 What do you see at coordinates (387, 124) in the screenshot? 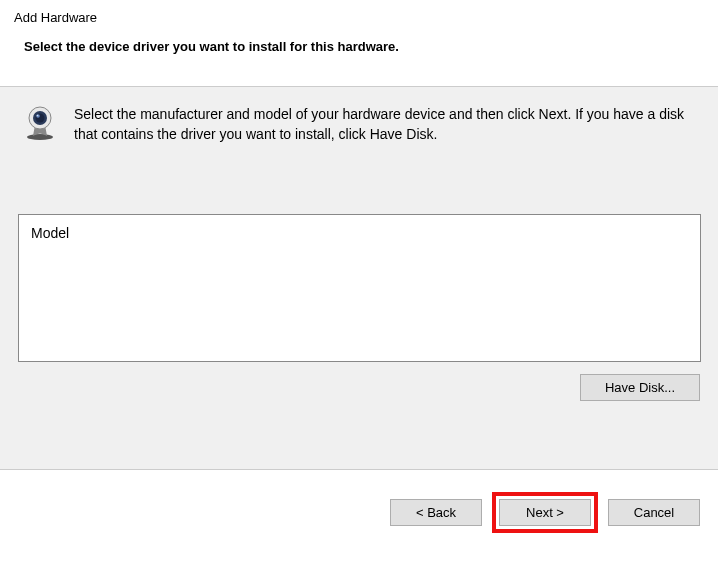
I see `instruction-text: Select the manufacturer and model of you…` at bounding box center [387, 124].